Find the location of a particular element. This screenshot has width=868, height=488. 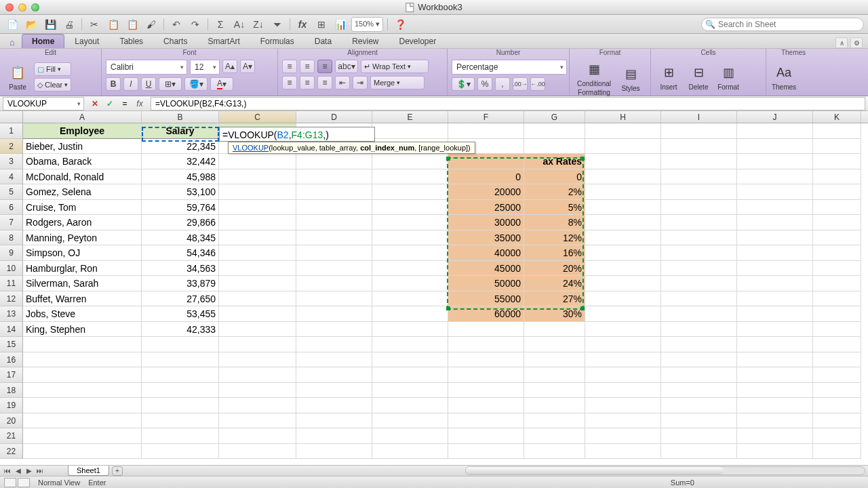

cell: 8% is located at coordinates (555, 222).